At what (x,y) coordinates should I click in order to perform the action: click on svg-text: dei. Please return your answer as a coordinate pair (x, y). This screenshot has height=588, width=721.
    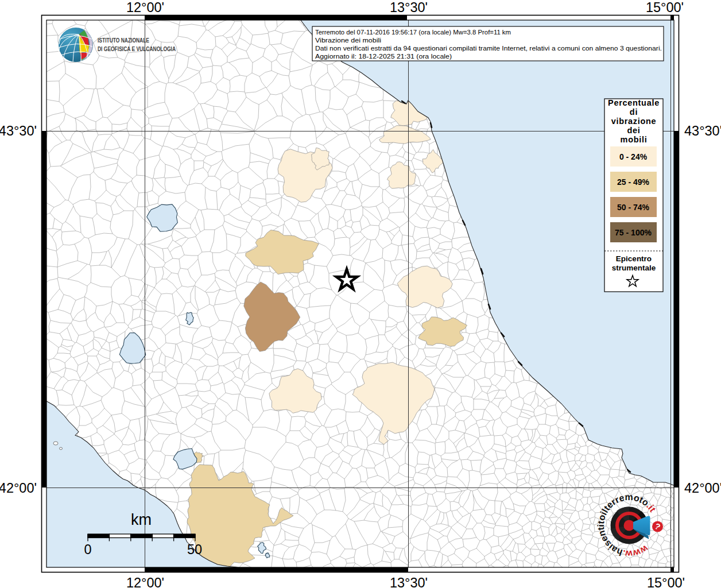
    Looking at the image, I should click on (634, 130).